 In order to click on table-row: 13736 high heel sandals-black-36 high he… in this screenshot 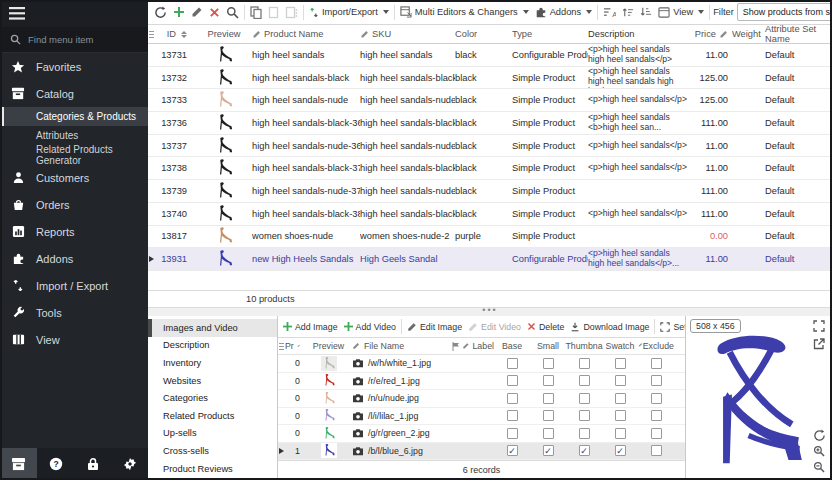, I will do `click(490, 124)`.